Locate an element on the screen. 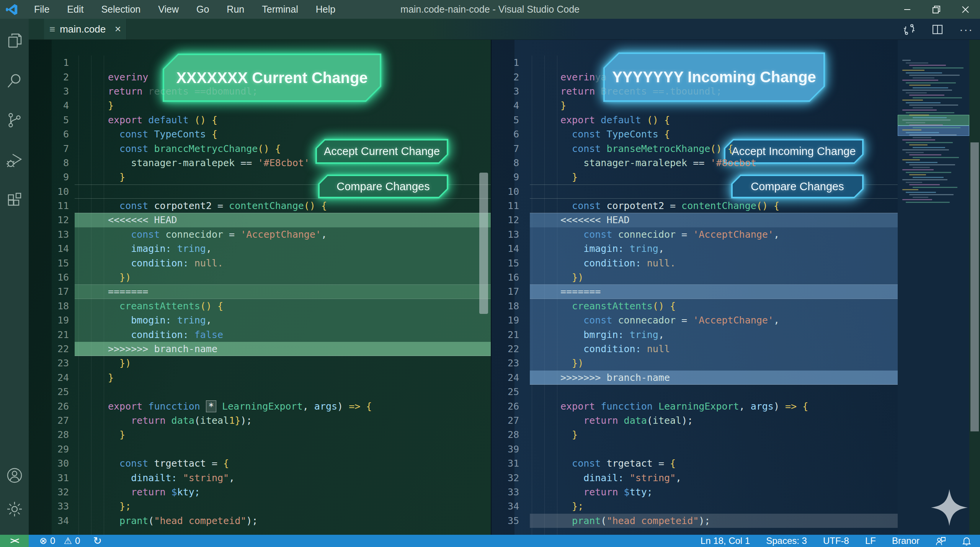 The width and height of the screenshot is (980, 547). minimap is located at coordinates (933, 287).